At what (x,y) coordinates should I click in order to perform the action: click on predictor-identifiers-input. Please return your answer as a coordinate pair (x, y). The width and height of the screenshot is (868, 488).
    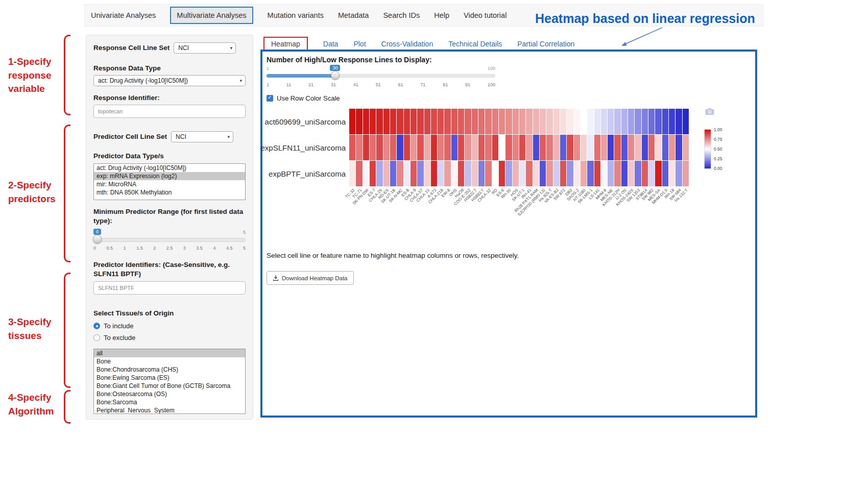
    Looking at the image, I should click on (170, 288).